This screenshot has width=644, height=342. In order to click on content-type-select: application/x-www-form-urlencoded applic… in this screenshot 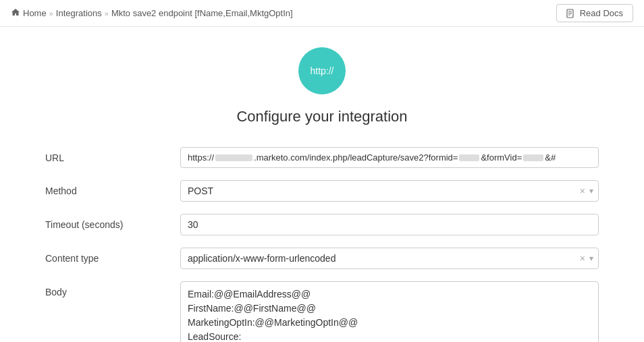, I will do `click(390, 258)`.